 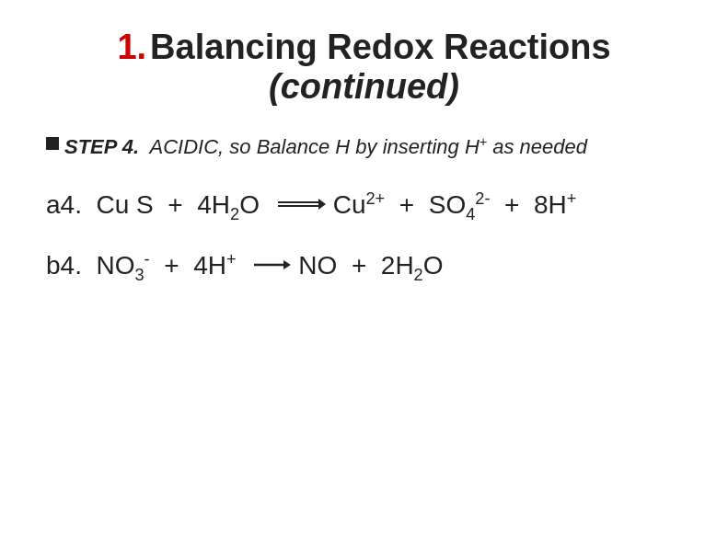 I want to click on step-block: STEP 4. ACIDIC, so Balance H by insertin…, so click(x=364, y=147).